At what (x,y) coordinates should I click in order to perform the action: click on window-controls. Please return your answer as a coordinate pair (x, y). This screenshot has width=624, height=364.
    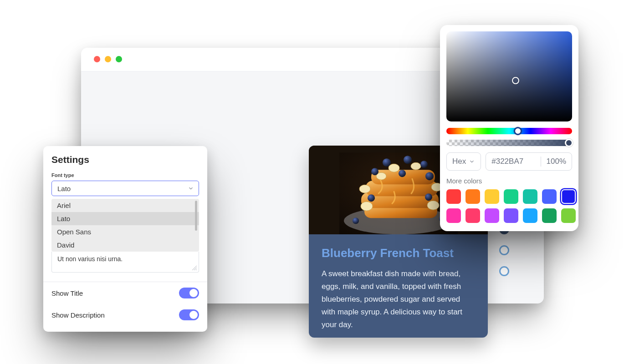
    Looking at the image, I should click on (108, 59).